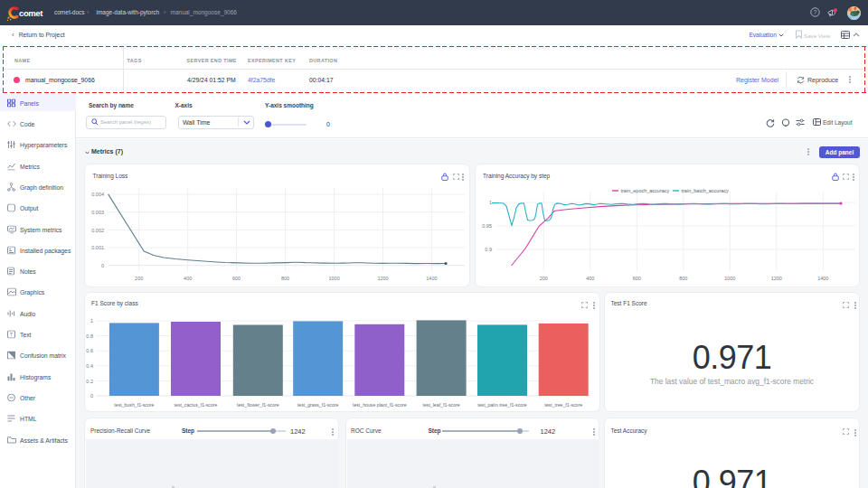  Describe the element at coordinates (645, 191) in the screenshot. I see `svg-text: train_epoch_accuracy` at that location.